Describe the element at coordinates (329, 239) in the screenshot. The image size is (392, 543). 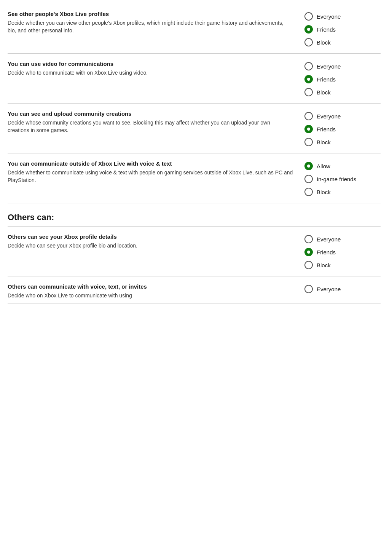
I see `radio-label-everyone-profile-details: Everyone` at that location.